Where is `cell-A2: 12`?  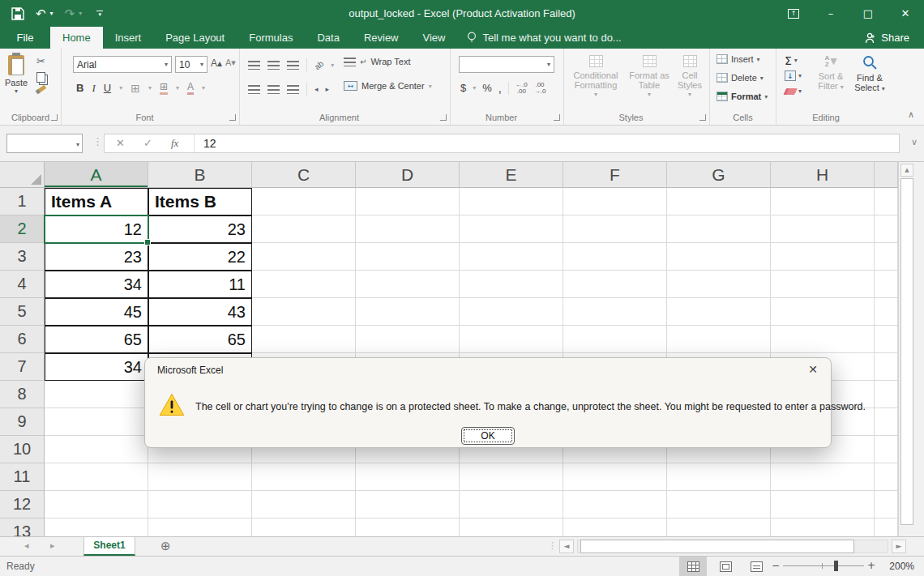 cell-A2: 12 is located at coordinates (96, 229).